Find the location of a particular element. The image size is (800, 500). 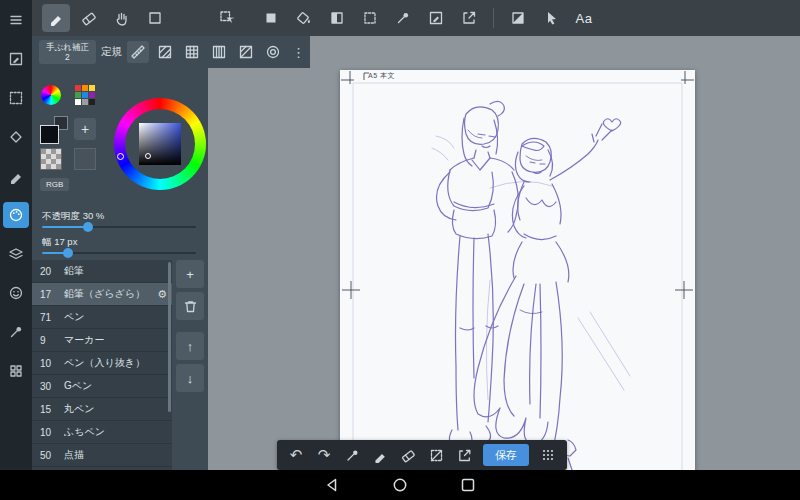

brush-list-item: 50 点描 is located at coordinates (102, 456).